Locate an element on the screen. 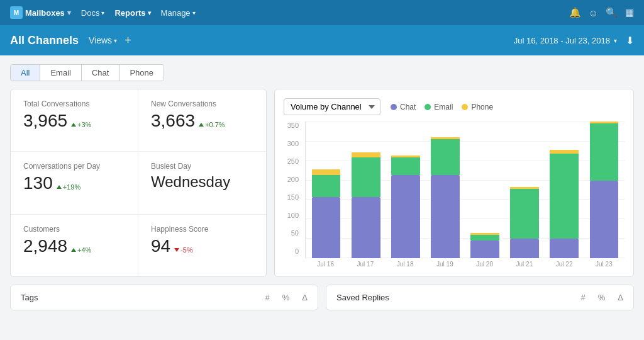  tags-table: Tags # % Δ is located at coordinates (164, 297).